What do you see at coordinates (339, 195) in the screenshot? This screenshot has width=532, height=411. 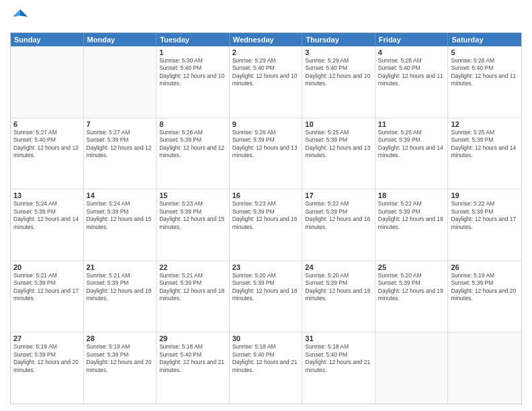 I see `day-number: 17` at bounding box center [339, 195].